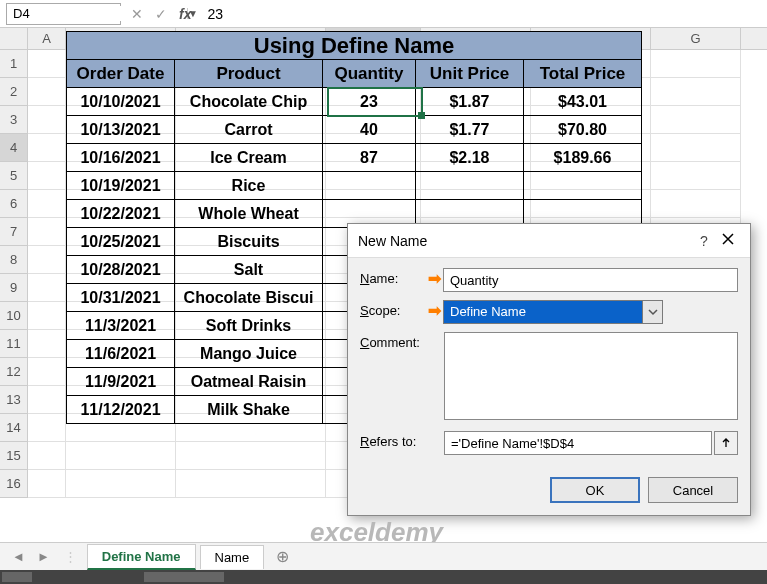 The image size is (767, 584). Describe the element at coordinates (161, 14) in the screenshot. I see `accept-icon: ✓` at that location.